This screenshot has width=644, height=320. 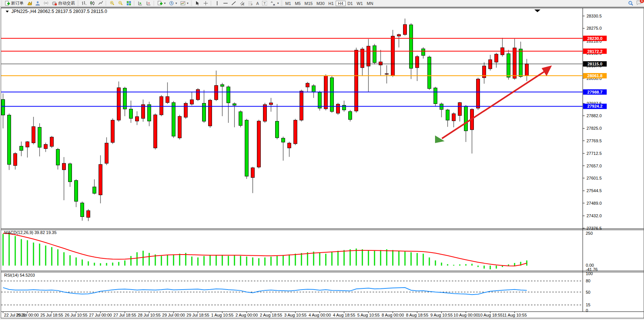 What do you see at coordinates (161, 3) in the screenshot?
I see `indicators-button: ▾` at bounding box center [161, 3].